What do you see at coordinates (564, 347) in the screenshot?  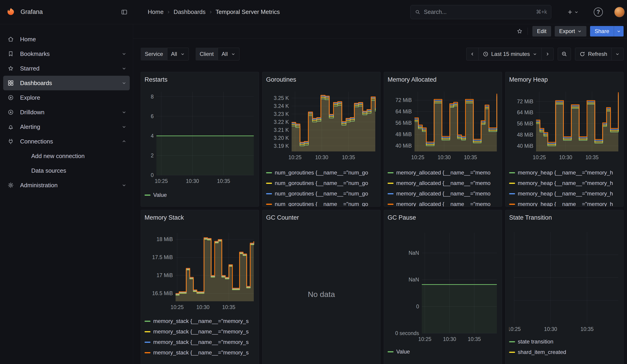 I see `legend: state transitionshard_item_created` at bounding box center [564, 347].